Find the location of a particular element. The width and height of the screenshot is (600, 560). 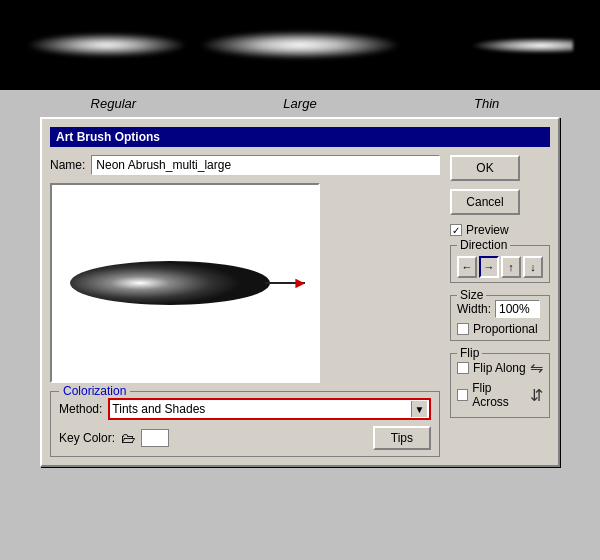

brush-large-preview is located at coordinates (300, 45).